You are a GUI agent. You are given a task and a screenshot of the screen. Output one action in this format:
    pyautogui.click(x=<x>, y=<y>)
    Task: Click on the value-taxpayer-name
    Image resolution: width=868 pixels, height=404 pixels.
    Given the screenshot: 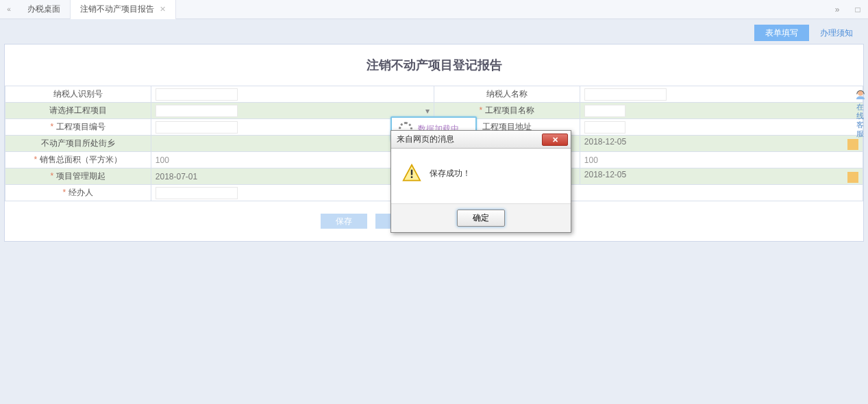 What is the action you would take?
    pyautogui.click(x=721, y=94)
    